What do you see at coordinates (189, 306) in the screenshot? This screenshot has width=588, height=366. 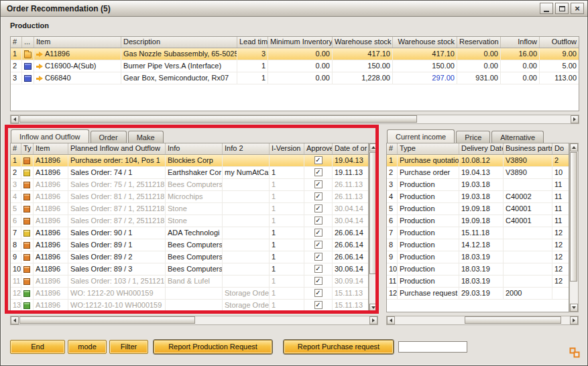 I see `inflow-outflow-row: 13 A11896 WO:1212-10-10 WH000159 Storage…` at bounding box center [189, 306].